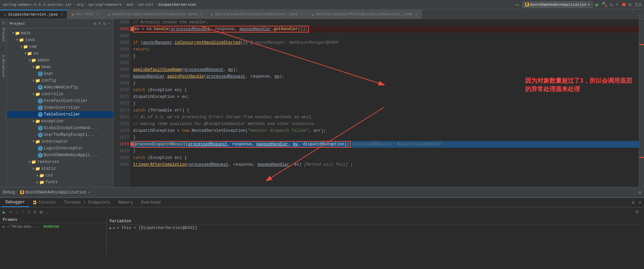 The height and width of the screenshot is (269, 644). What do you see at coordinates (257, 14) in the screenshot?
I see `tab-abstract-handler-exception: ☕ AbstractHandlerExceptionResolver.java …` at bounding box center [257, 14].